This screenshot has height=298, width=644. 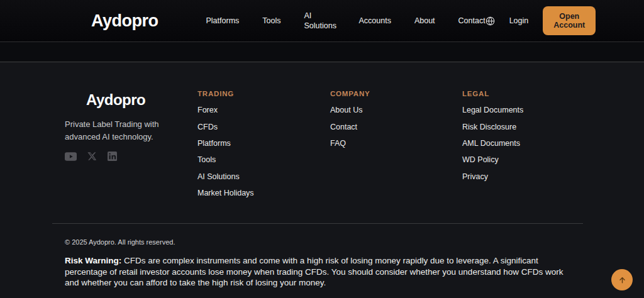 I want to click on login-button: Login, so click(x=519, y=21).